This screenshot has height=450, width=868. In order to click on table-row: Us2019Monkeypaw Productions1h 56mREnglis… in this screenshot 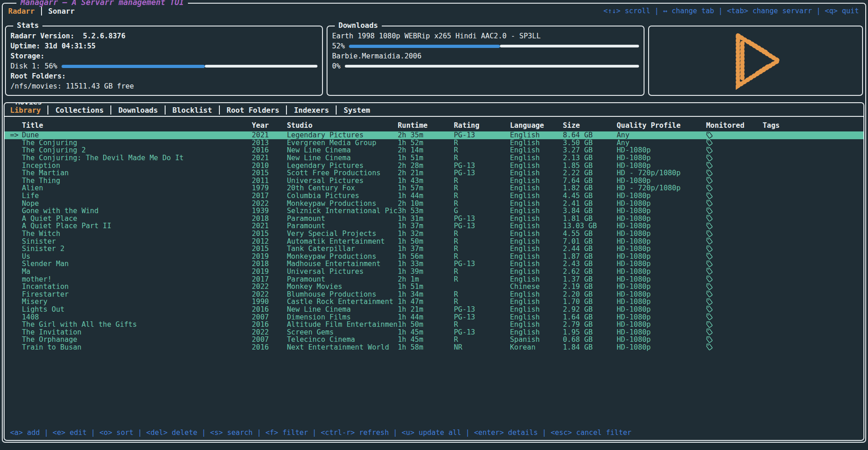, I will do `click(434, 256)`.